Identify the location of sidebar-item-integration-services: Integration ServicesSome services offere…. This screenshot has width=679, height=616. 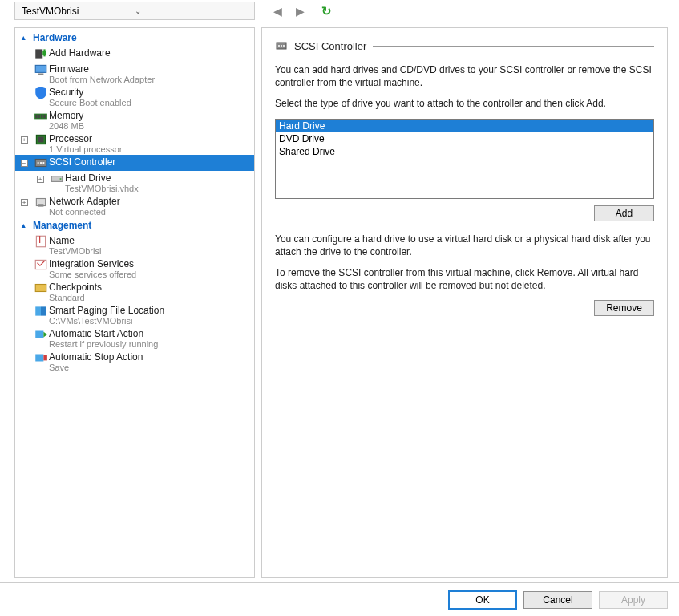
(135, 268).